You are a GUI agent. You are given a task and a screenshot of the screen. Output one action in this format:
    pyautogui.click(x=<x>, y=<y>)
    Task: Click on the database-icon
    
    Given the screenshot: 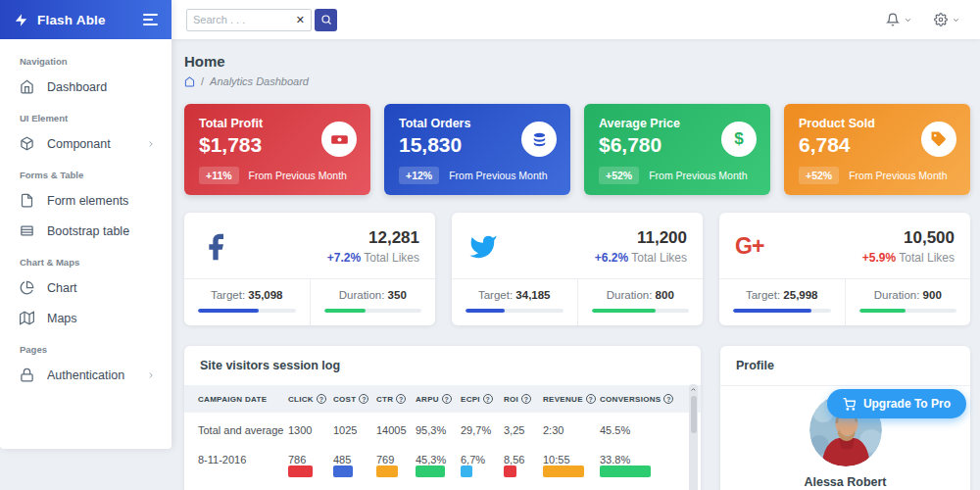 What is the action you would take?
    pyautogui.click(x=539, y=139)
    